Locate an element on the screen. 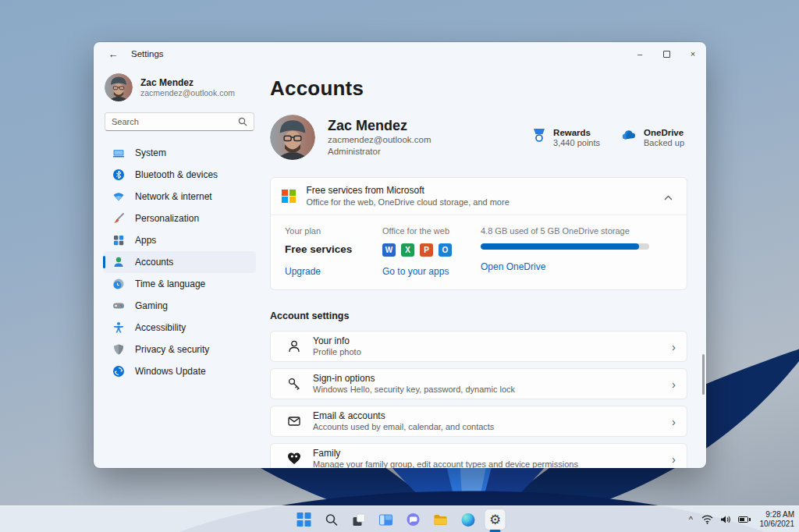  time-language-icon is located at coordinates (119, 284).